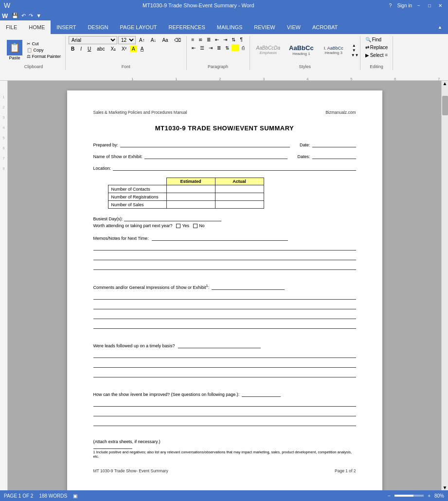 The width and height of the screenshot is (448, 501). What do you see at coordinates (196, 226) in the screenshot?
I see `no-checkbox` at bounding box center [196, 226].